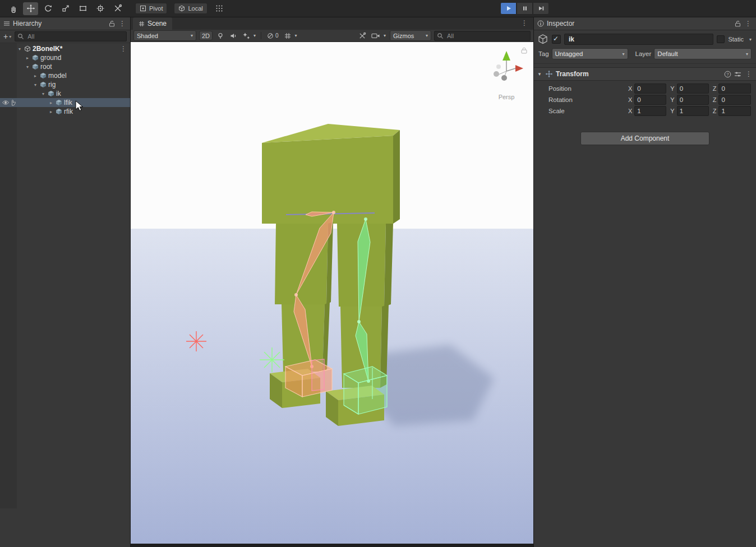 This screenshot has width=756, height=547. What do you see at coordinates (556, 39) in the screenshot?
I see `active-checkbox` at bounding box center [556, 39].